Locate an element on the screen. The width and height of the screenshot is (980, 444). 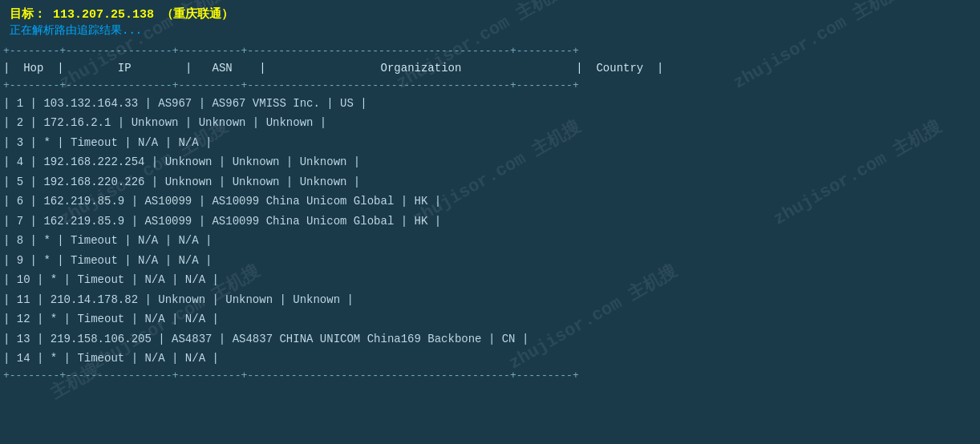
target-label: 目标： is located at coordinates (27, 14).